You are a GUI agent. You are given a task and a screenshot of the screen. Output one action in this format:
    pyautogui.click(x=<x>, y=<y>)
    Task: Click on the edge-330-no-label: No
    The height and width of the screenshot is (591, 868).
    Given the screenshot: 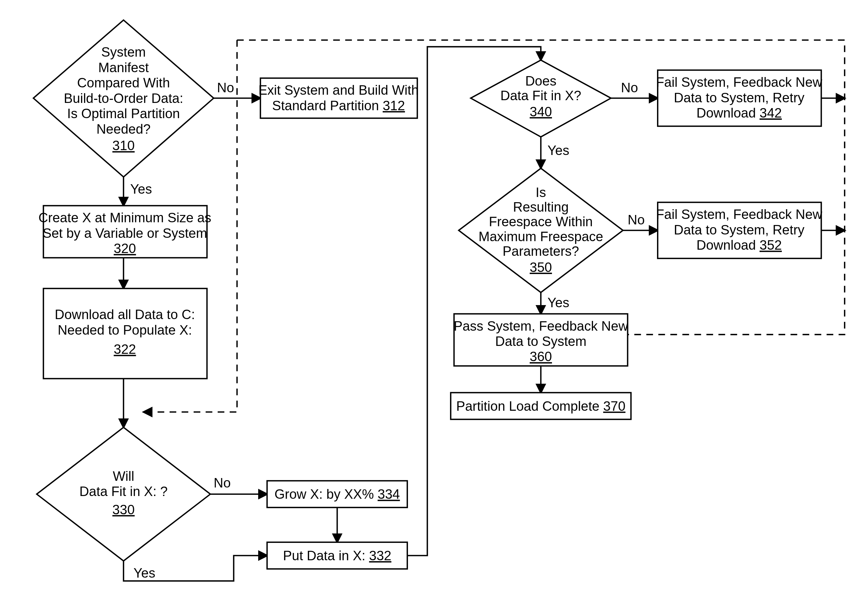 What is the action you would take?
    pyautogui.click(x=222, y=483)
    